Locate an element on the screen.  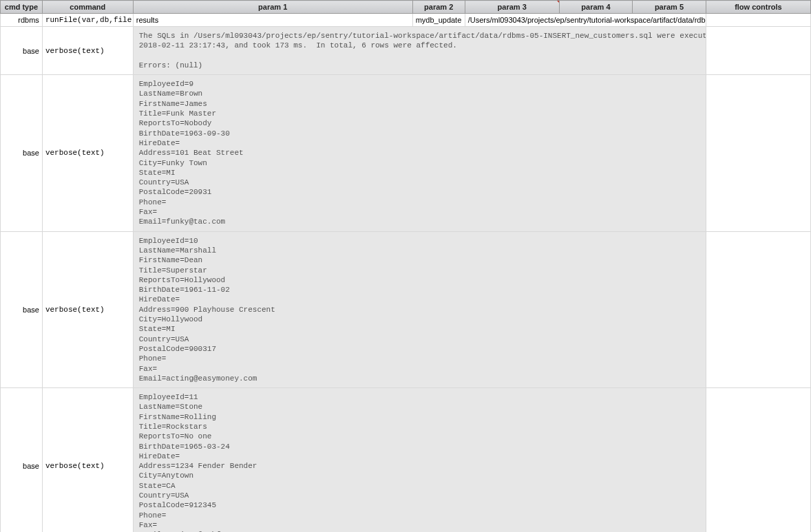
cell-param1: results is located at coordinates (273, 21).